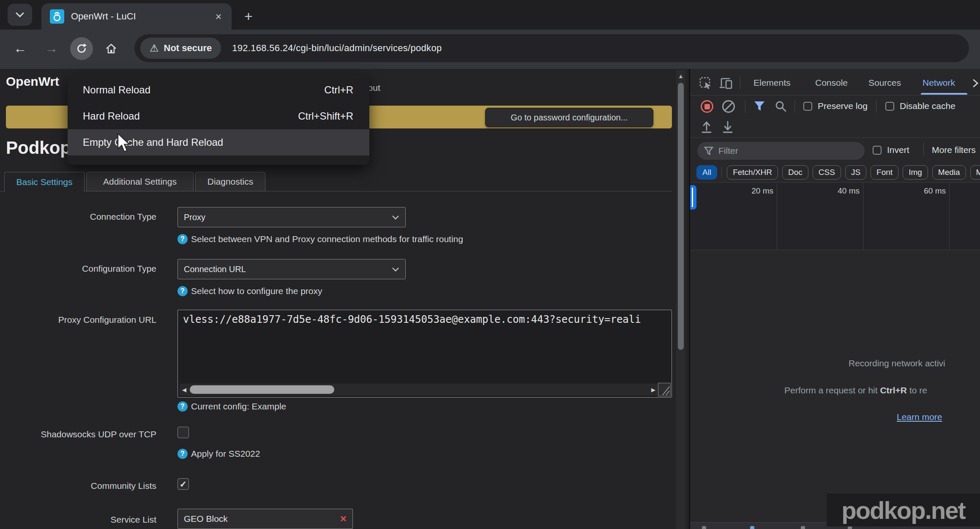  I want to click on more-tabs-icon, so click(976, 84).